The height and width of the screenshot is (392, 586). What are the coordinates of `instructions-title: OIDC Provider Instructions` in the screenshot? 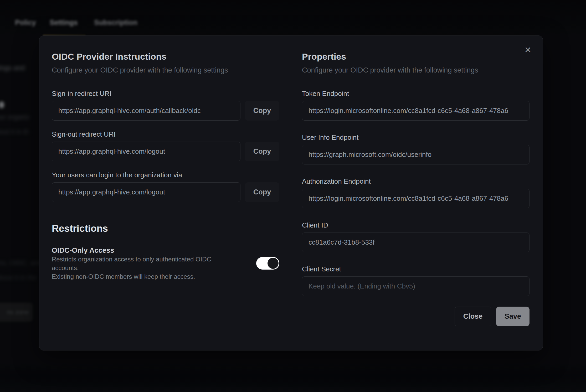 It's located at (166, 56).